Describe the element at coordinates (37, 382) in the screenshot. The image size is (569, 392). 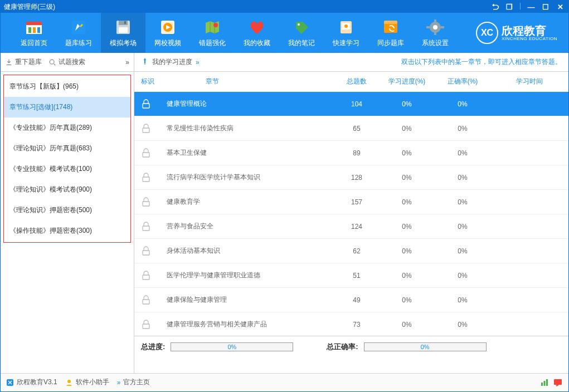
I see `app-version-text: 欣程教育V3.1` at that location.